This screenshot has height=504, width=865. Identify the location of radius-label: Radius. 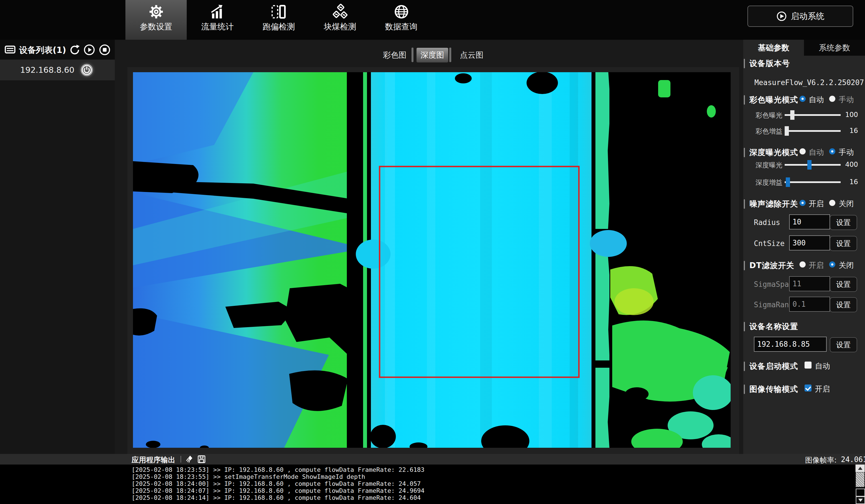
(767, 222).